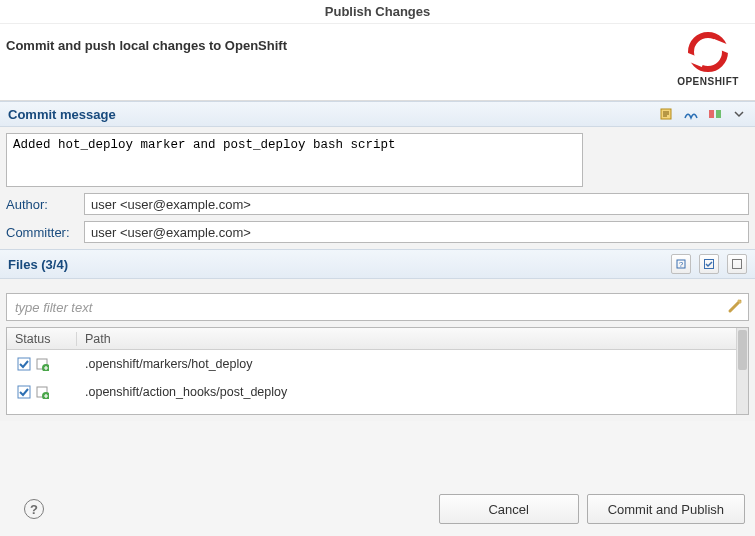  I want to click on row-path: .openshift/markers/hot_deploy, so click(412, 364).